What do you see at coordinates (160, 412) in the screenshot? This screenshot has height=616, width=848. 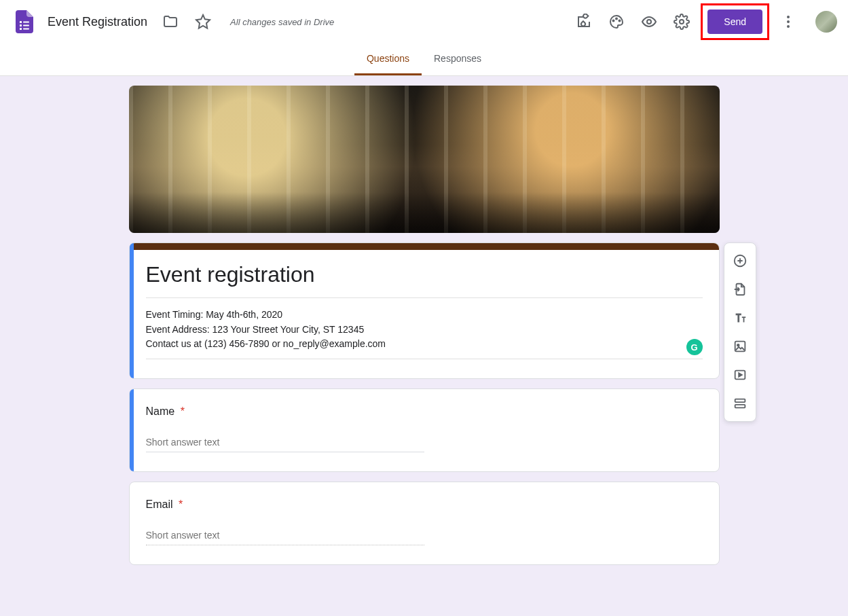 I see `question-label: Name` at bounding box center [160, 412].